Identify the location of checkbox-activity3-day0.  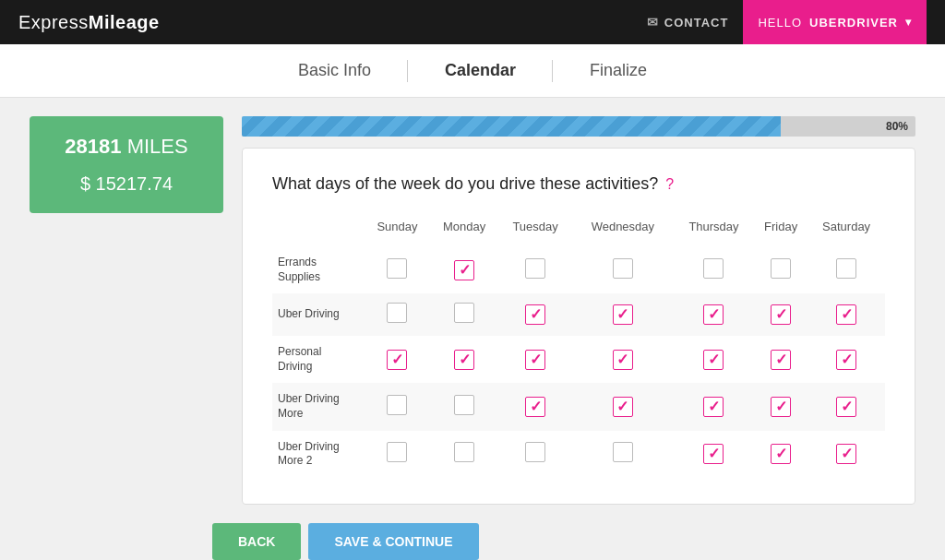
(397, 405).